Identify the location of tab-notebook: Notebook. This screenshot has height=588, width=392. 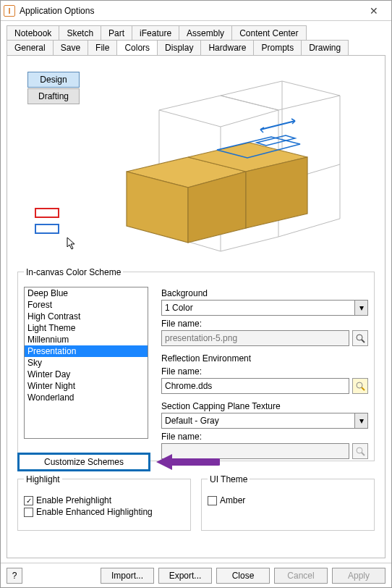
(33, 33).